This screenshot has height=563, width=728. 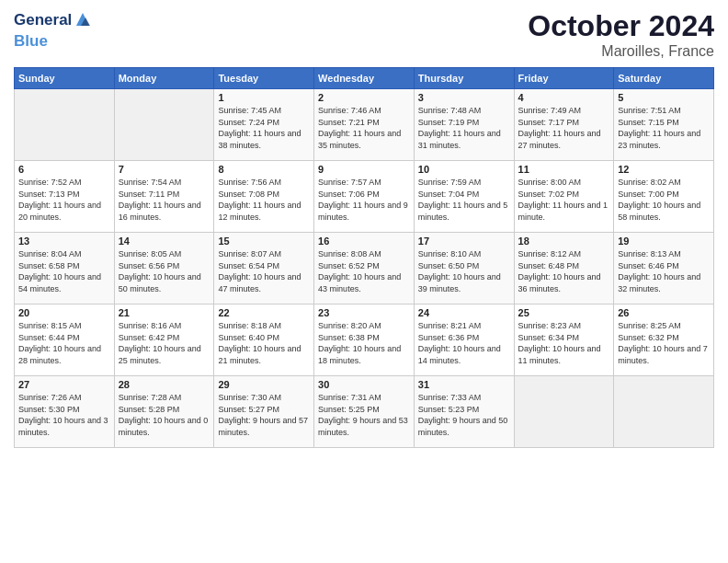 What do you see at coordinates (364, 241) in the screenshot?
I see `day-number: 16` at bounding box center [364, 241].